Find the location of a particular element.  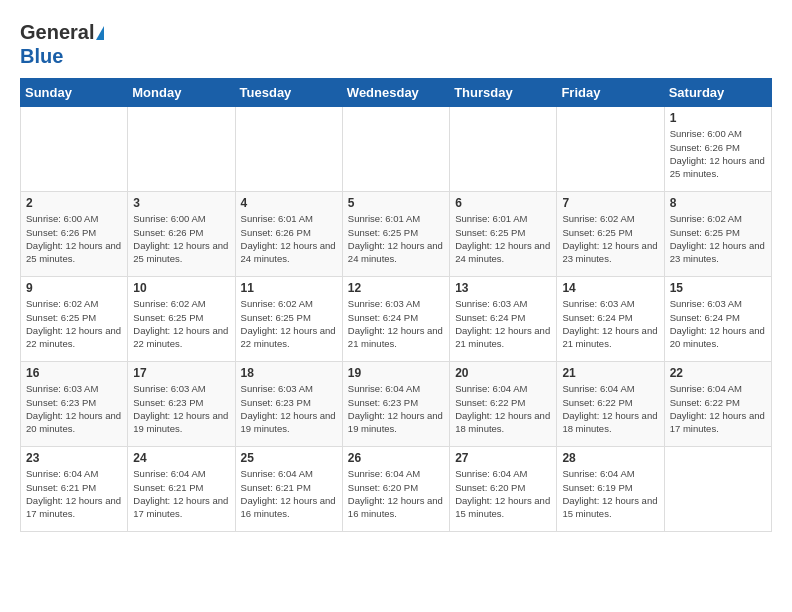

day-number: 14 is located at coordinates (610, 288).